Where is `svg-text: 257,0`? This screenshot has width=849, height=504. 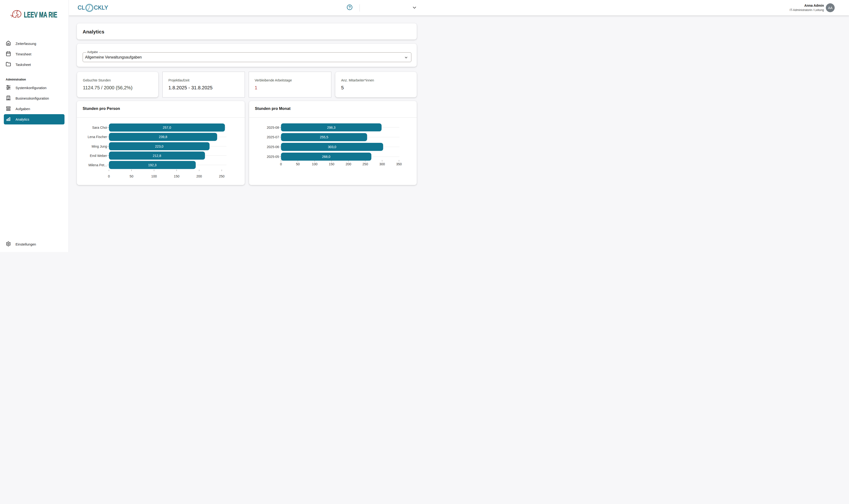
svg-text: 257,0 is located at coordinates (167, 128).